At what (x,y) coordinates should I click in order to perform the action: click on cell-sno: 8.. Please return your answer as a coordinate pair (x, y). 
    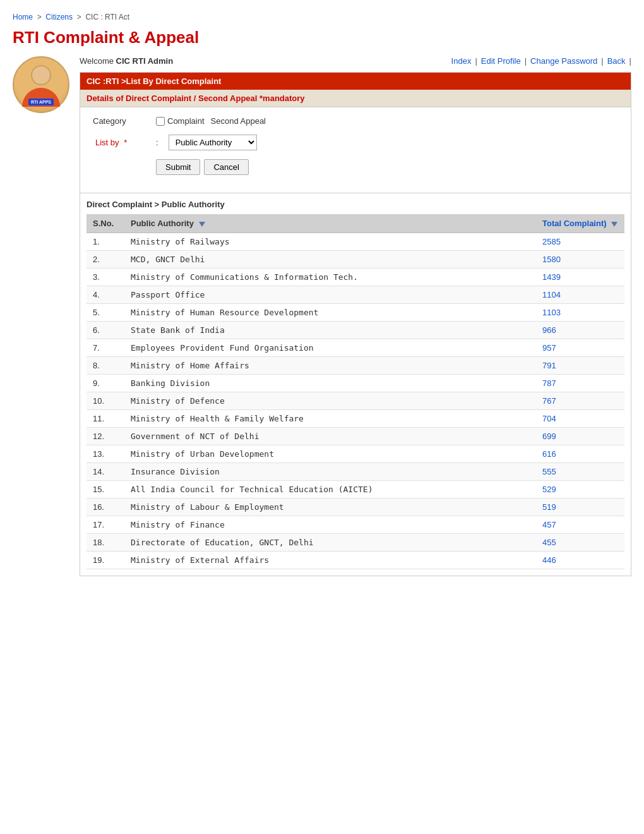
    Looking at the image, I should click on (105, 366).